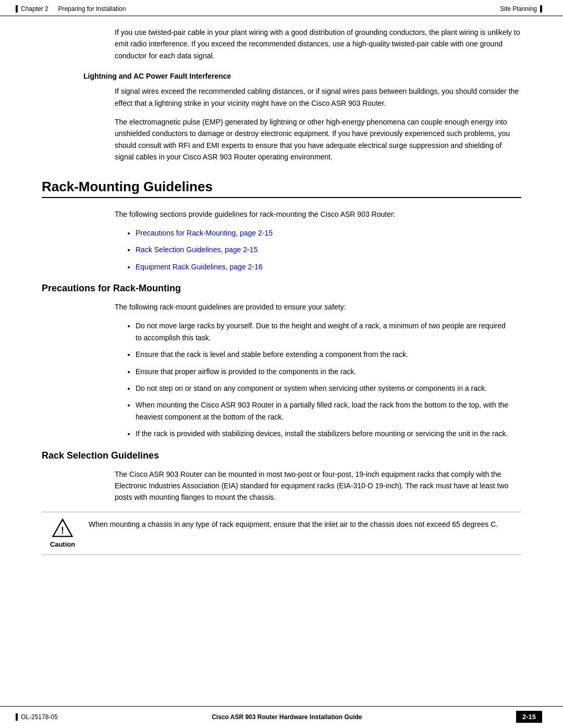 The image size is (563, 728). I want to click on list-item: Ensure that the rack is level and stable…, so click(323, 354).